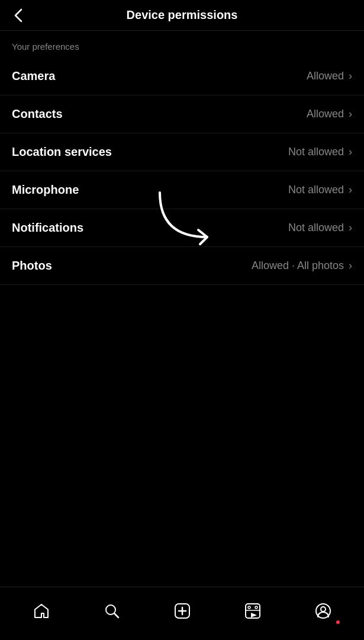  What do you see at coordinates (182, 15) in the screenshot?
I see `header: Device permissions` at bounding box center [182, 15].